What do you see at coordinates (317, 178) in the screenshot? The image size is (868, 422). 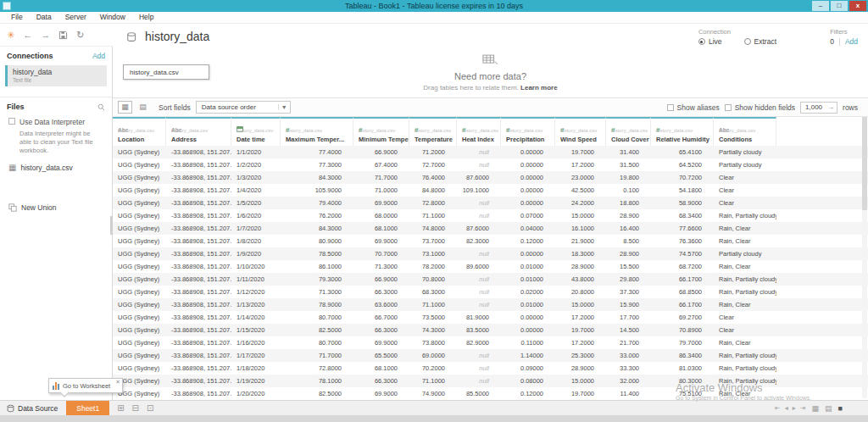 I see `cell: 84.3000` at bounding box center [317, 178].